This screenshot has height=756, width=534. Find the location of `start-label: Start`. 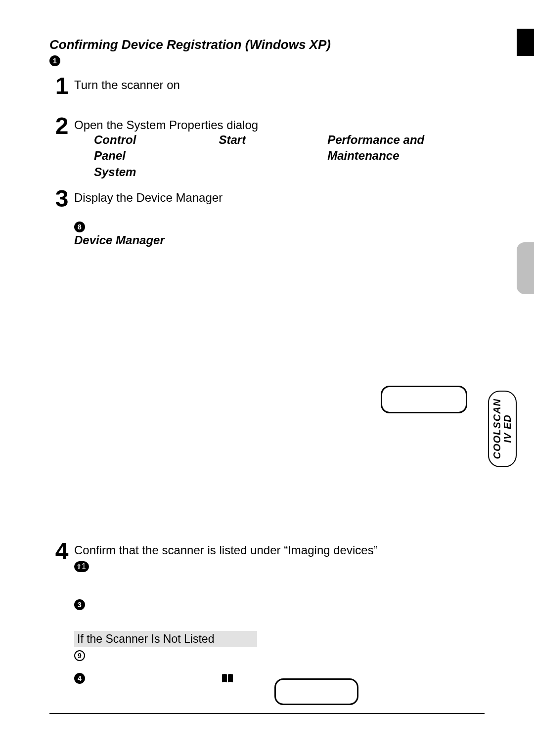

start-label: Start is located at coordinates (232, 148).